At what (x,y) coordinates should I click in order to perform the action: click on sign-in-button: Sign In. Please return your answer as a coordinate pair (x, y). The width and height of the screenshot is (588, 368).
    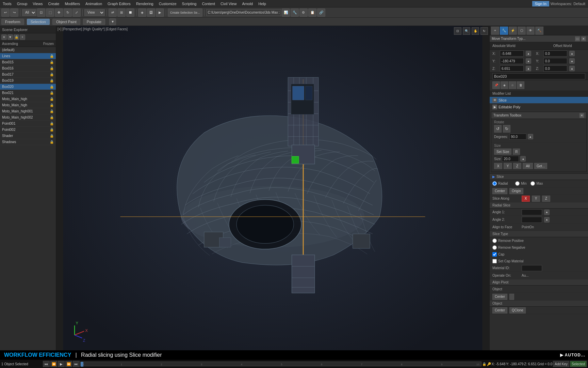
    Looking at the image, I should click on (541, 4).